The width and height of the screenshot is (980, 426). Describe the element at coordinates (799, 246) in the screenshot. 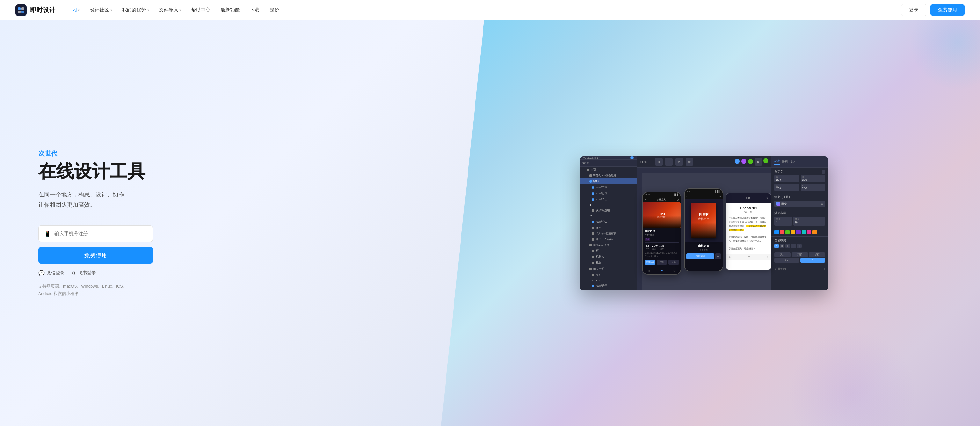

I see `align-btn: ╪` at that location.